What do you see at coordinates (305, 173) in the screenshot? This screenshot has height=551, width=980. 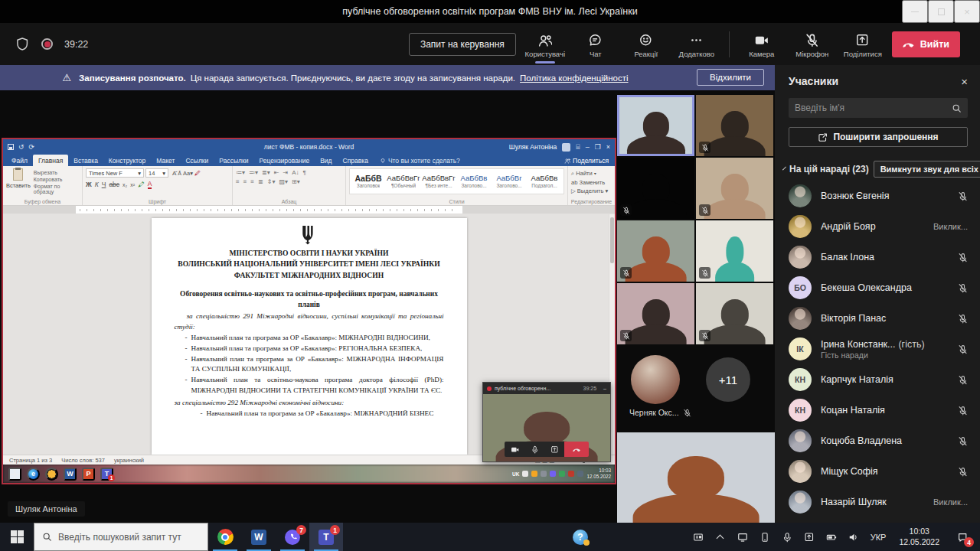 I see `pilcrow-button: ¶` at bounding box center [305, 173].